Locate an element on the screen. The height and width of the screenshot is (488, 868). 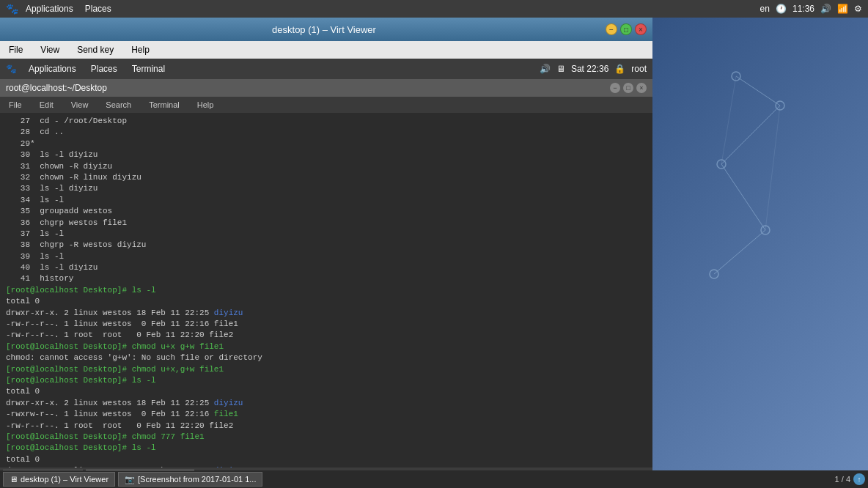
terminal-title-text: root@localhost:~/Desktop is located at coordinates (56, 88).